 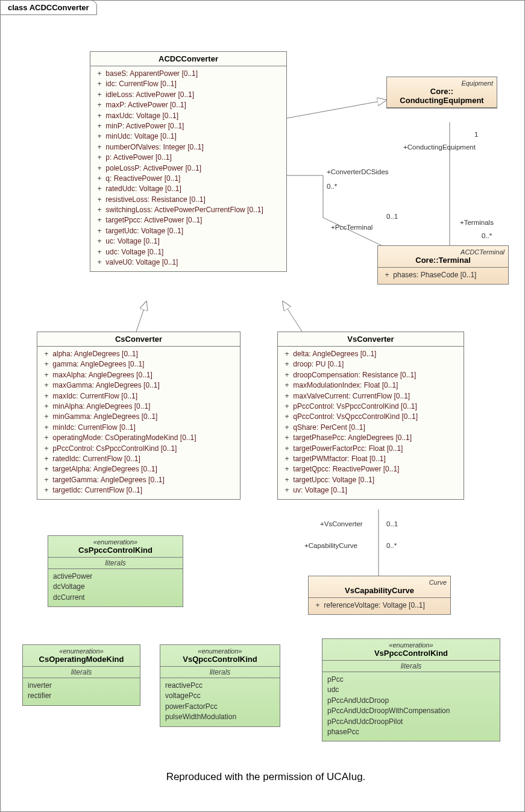 I want to click on attribute-row: + targetQpcc: ReactivePower [0..1], so click(x=371, y=469).